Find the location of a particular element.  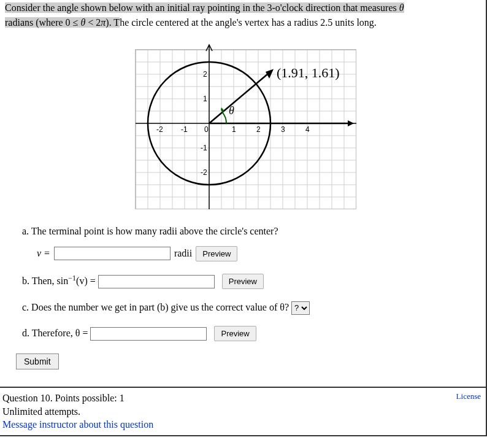

part-a-text: a. The terminal point is how many radii … is located at coordinates (150, 231).